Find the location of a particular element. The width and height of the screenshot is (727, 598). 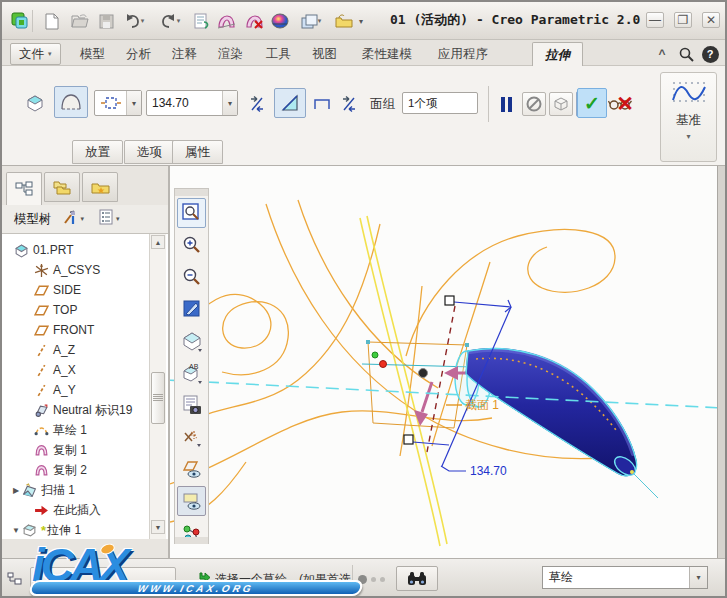

toolbar-overflow-button: ▾ is located at coordinates (361, 21).